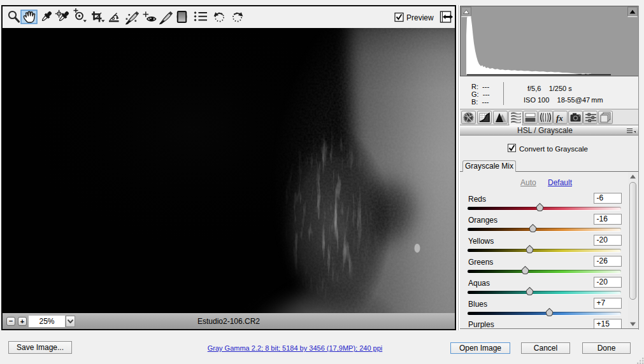  Describe the element at coordinates (559, 118) in the screenshot. I see `svg-text: fx` at that location.